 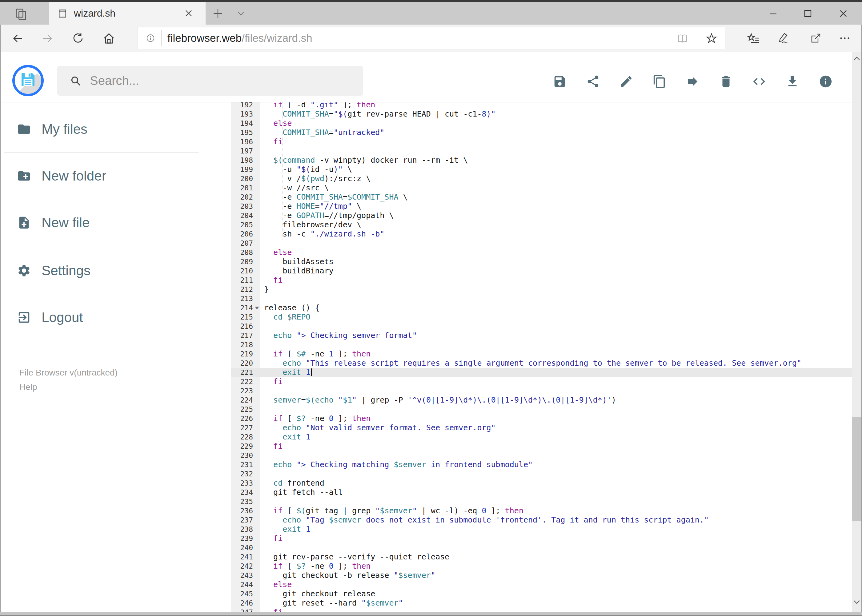 What do you see at coordinates (541, 345) in the screenshot?
I see `code-line: 218` at bounding box center [541, 345].